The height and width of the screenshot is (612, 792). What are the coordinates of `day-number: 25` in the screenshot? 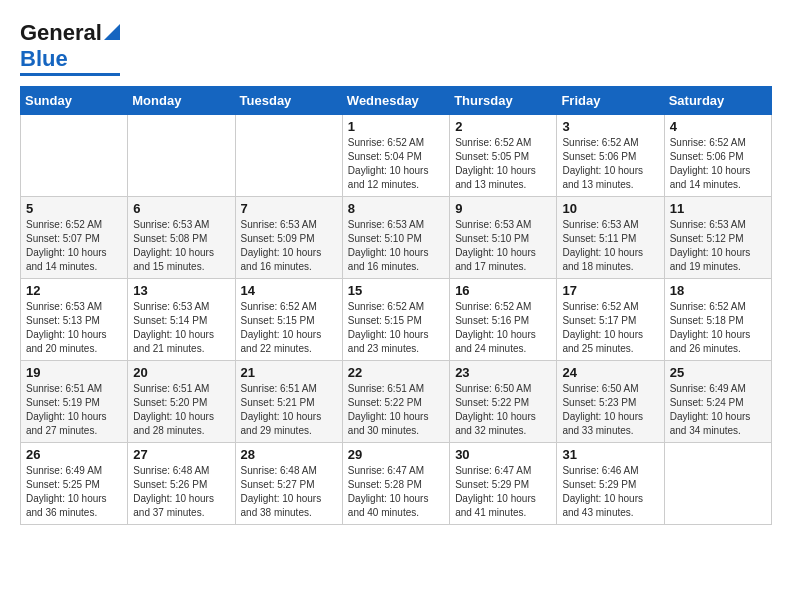 It's located at (718, 372).